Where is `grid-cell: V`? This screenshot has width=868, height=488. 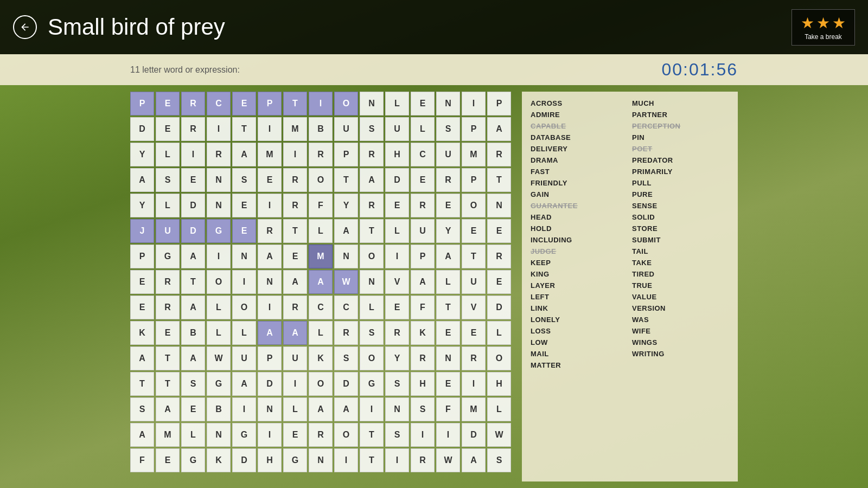
grid-cell: V is located at coordinates (474, 307).